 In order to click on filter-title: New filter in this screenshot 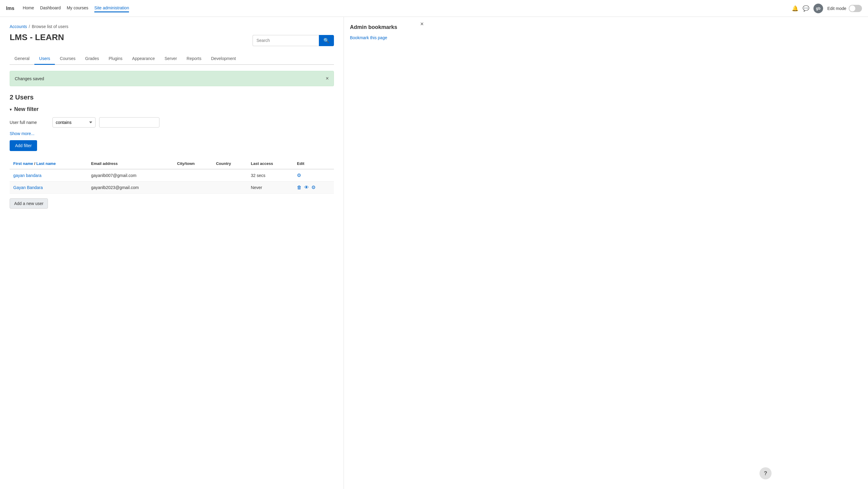, I will do `click(26, 109)`.